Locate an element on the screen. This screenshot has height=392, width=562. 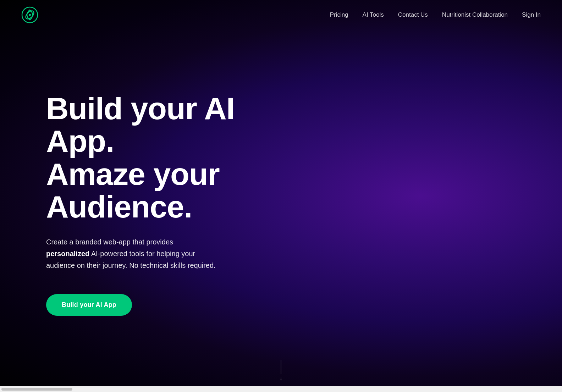
hero-title-line2: Amaze your Audience. is located at coordinates (133, 190).